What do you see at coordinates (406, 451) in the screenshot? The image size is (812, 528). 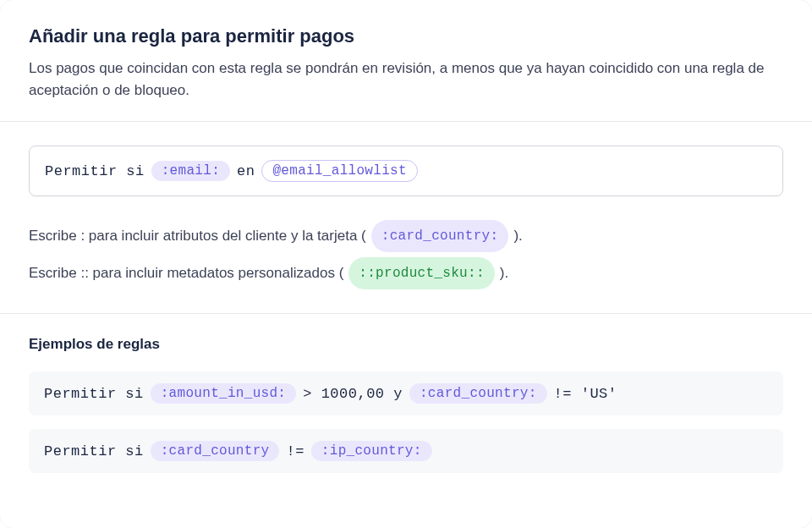 I see `example-rule-2: Permitir si :card_country != :ip_country…` at bounding box center [406, 451].